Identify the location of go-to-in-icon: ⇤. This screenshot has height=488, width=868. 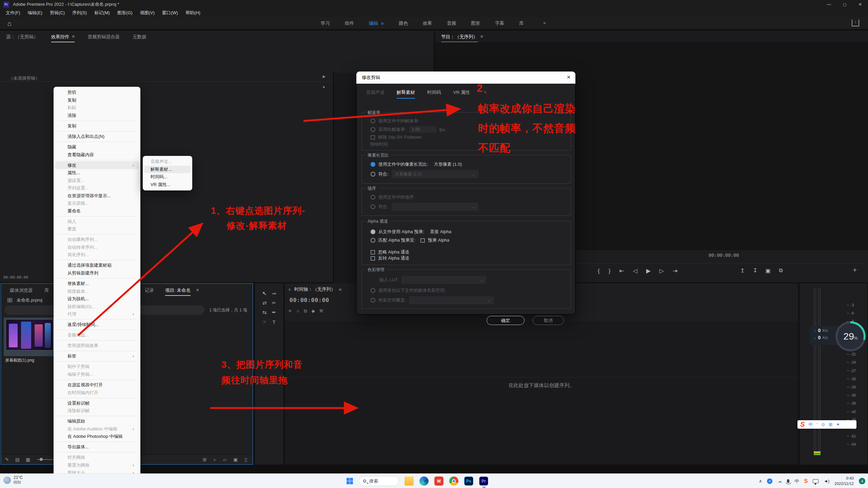
(622, 271).